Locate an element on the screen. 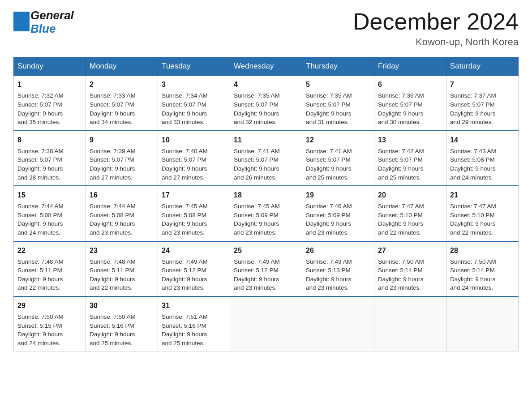 The width and height of the screenshot is (532, 411). calendar-cell: 12Sunrise: 7:41 AMSunset: 5:07 PMDayligh… is located at coordinates (339, 158).